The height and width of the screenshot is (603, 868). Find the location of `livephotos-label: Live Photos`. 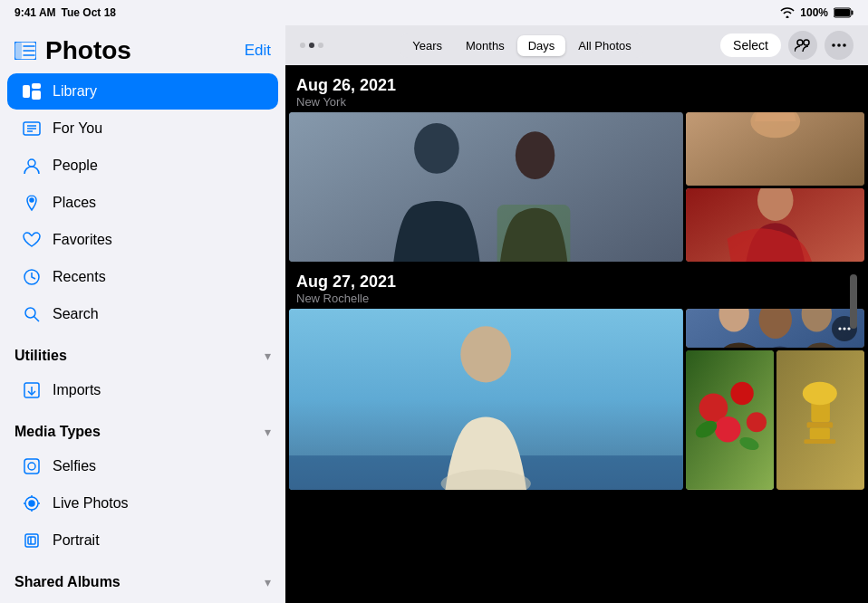

livephotos-label: Live Photos is located at coordinates (91, 503).